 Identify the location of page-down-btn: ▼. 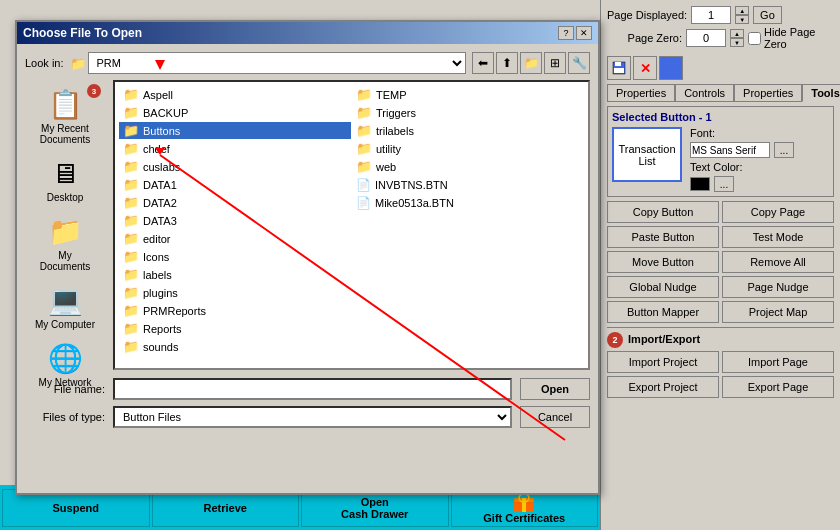
(742, 20).